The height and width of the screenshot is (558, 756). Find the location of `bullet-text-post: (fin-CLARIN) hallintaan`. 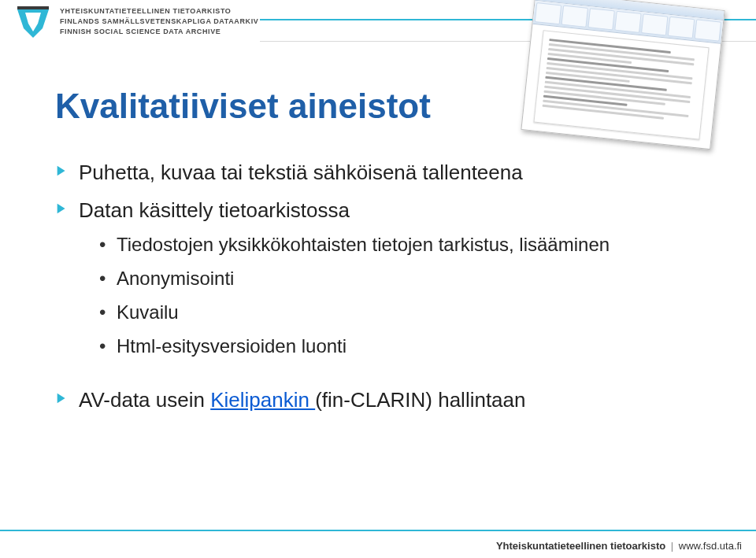

bullet-text-post: (fin-CLARIN) hallintaan is located at coordinates (421, 400).